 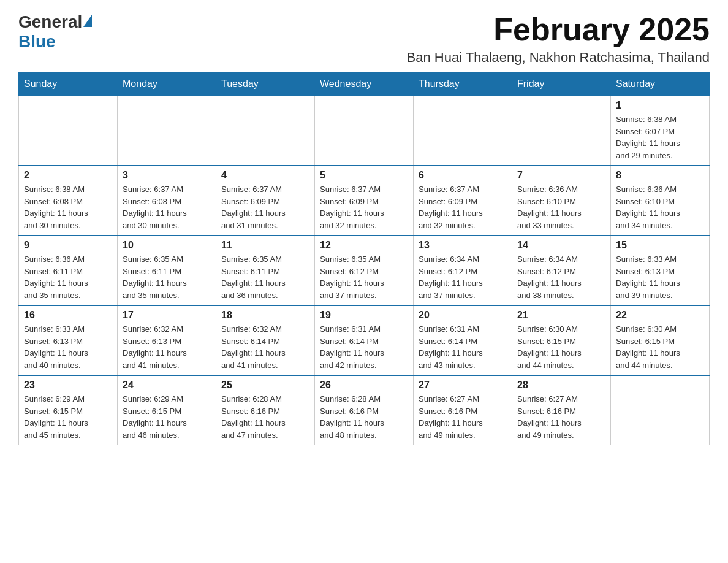 I want to click on calendar-cell: 25Sunrise: 6:28 AM Sunset: 6:16 PM Dayli…, so click(x=266, y=410).